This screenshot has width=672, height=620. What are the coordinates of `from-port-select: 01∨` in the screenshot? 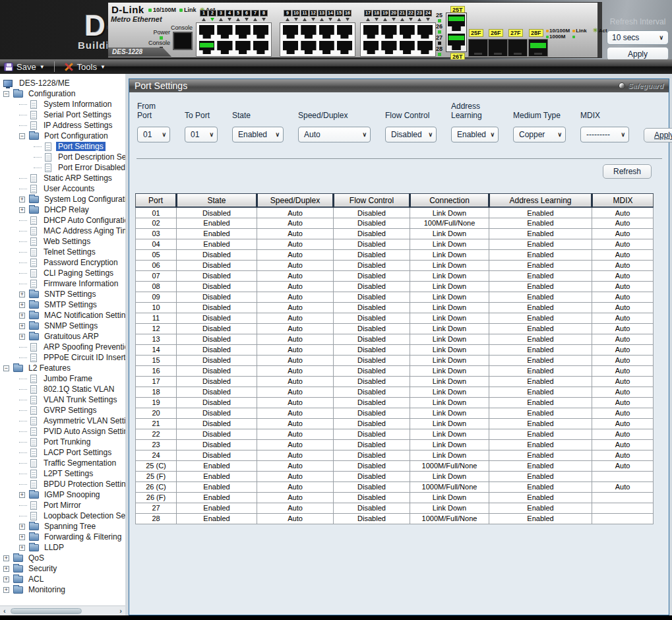 It's located at (154, 135).